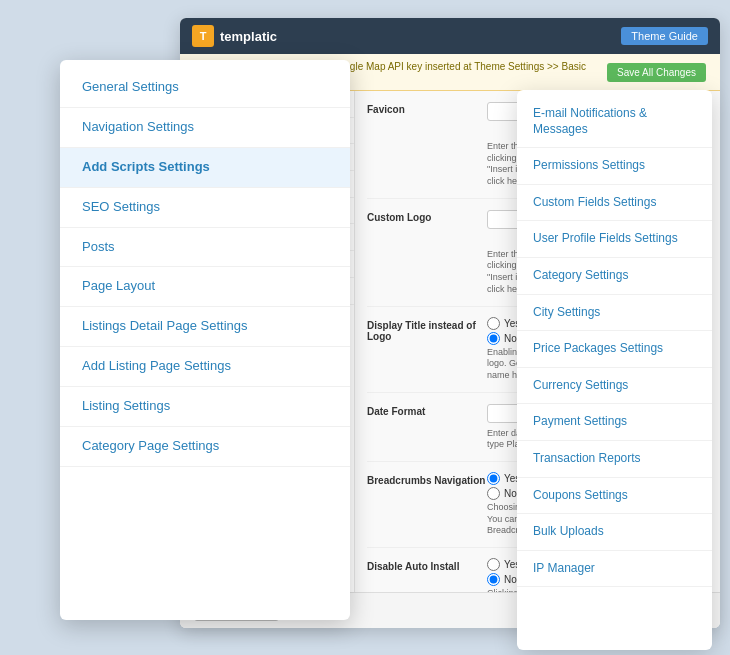 Image resolution: width=730 pixels, height=655 pixels. Describe the element at coordinates (205, 447) in the screenshot. I see `left-nav-item-9: Category Page Settings` at that location.